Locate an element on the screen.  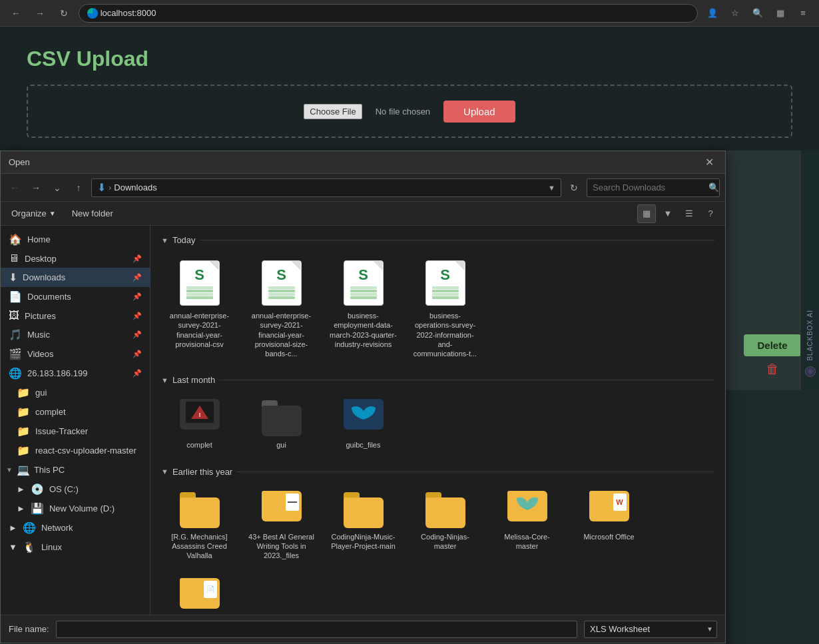
this-pc-label: This PC is located at coordinates (49, 470).